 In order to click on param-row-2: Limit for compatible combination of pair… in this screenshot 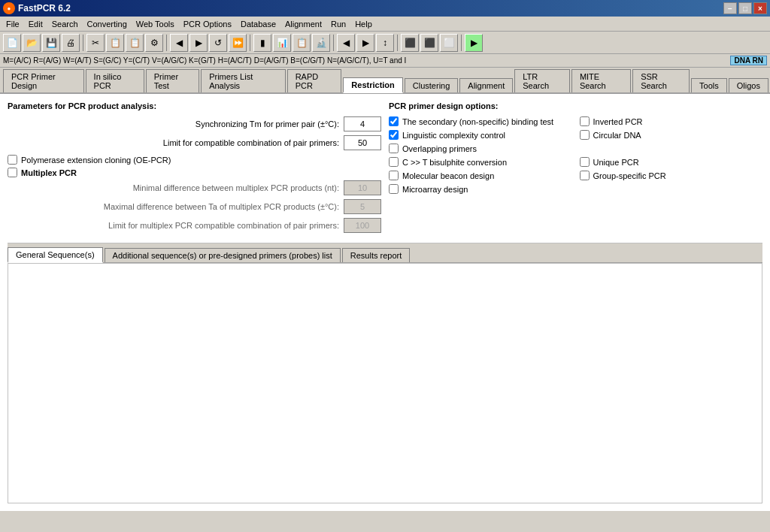, I will do `click(194, 143)`.